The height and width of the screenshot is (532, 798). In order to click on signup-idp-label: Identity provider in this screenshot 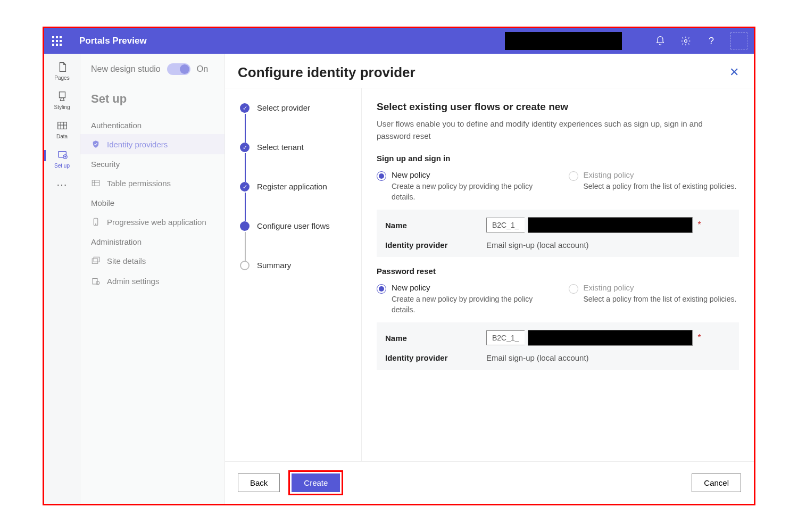, I will do `click(436, 245)`.